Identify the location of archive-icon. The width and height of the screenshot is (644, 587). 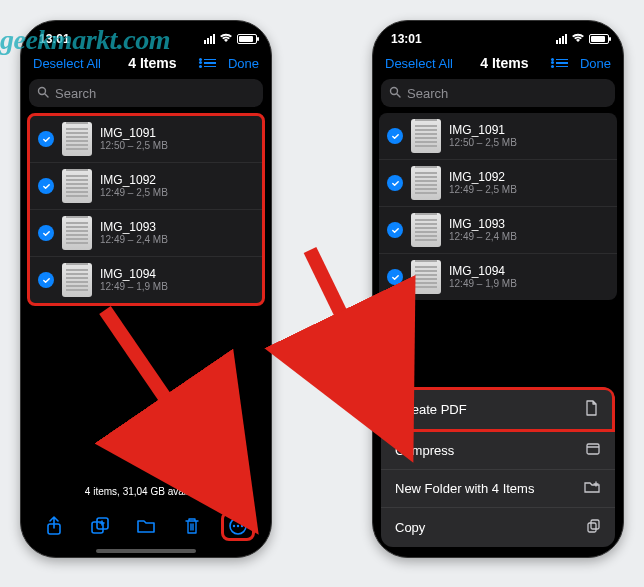
(593, 450).